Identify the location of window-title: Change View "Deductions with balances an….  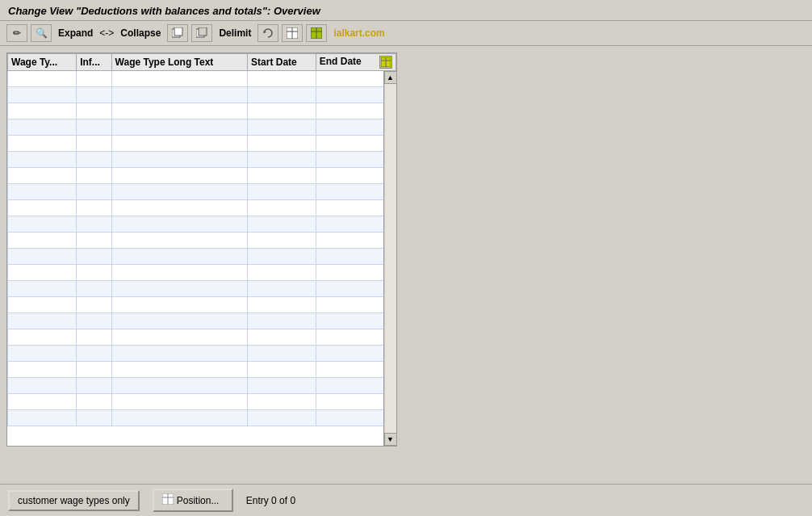
(165, 11).